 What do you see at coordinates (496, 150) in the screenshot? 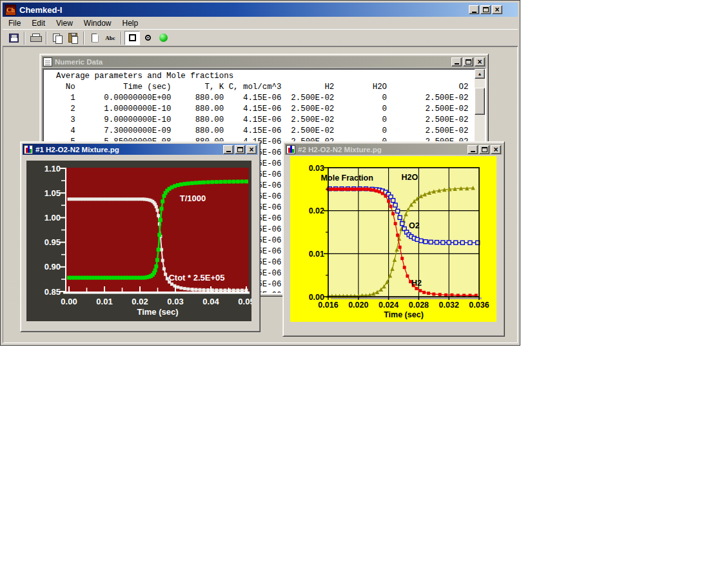
I see `plot2-close-button: ×` at bounding box center [496, 150].